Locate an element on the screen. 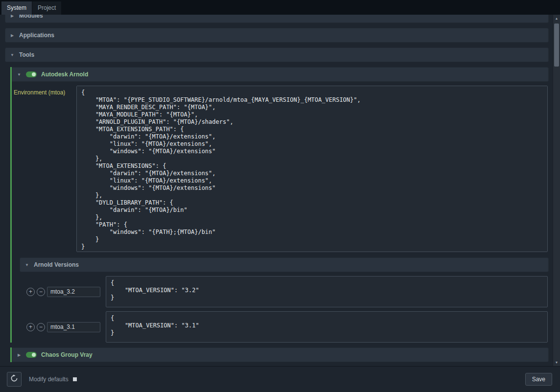 This screenshot has height=392, width=560. section-header-applications: ▶ Applications is located at coordinates (277, 35).